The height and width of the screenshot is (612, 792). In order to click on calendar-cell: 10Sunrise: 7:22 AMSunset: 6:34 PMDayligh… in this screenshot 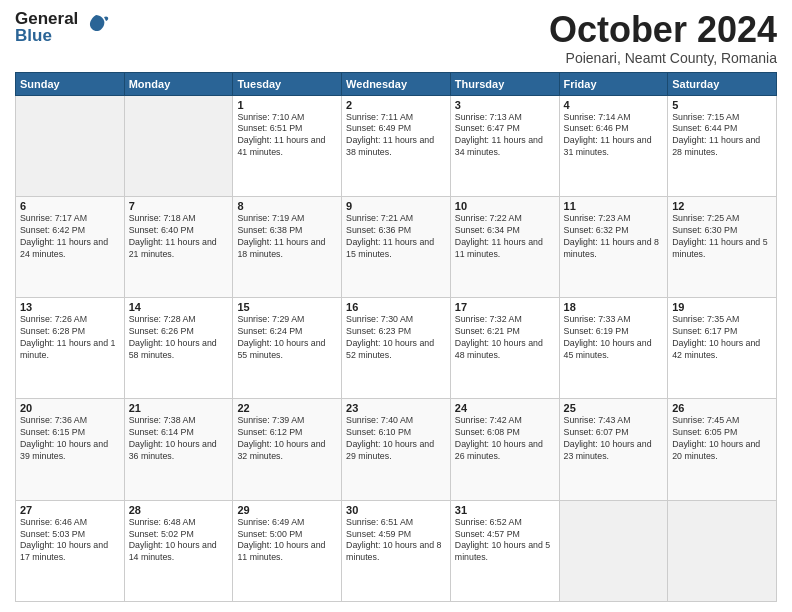, I will do `click(504, 246)`.